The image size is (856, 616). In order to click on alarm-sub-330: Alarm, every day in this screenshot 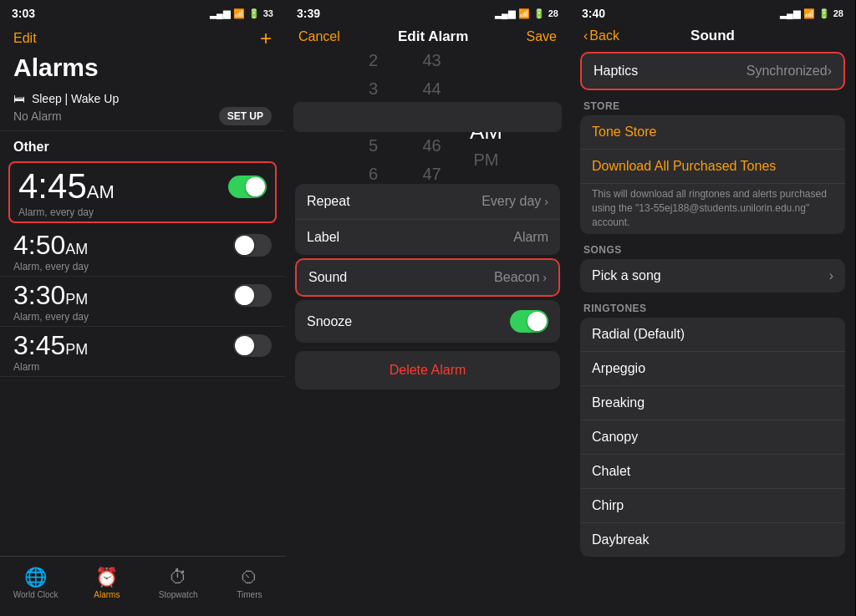, I will do `click(142, 317)`.